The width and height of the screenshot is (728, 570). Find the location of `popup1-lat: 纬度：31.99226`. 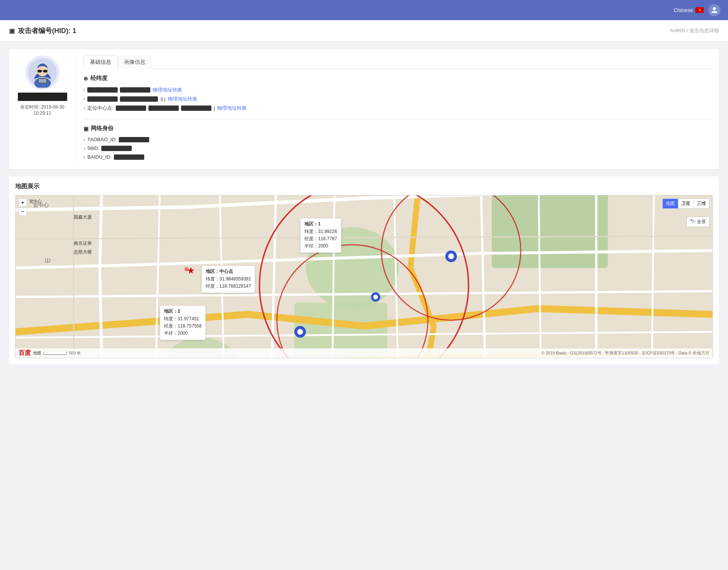

popup1-lat: 纬度：31.99226 is located at coordinates (321, 231).